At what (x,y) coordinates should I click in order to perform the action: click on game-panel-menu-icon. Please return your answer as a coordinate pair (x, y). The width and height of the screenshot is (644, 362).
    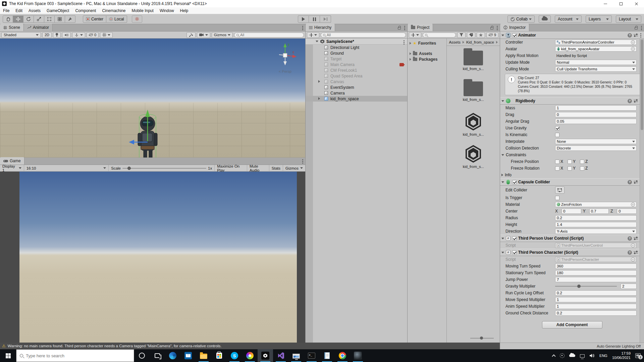
    Looking at the image, I should click on (303, 162).